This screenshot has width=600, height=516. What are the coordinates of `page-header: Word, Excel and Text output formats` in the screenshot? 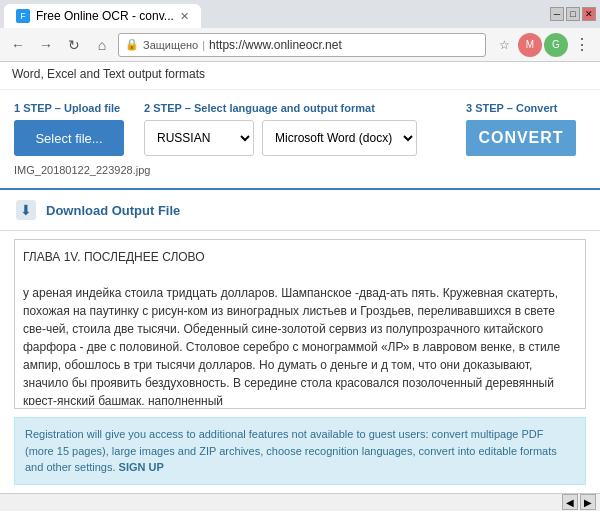 It's located at (300, 76).